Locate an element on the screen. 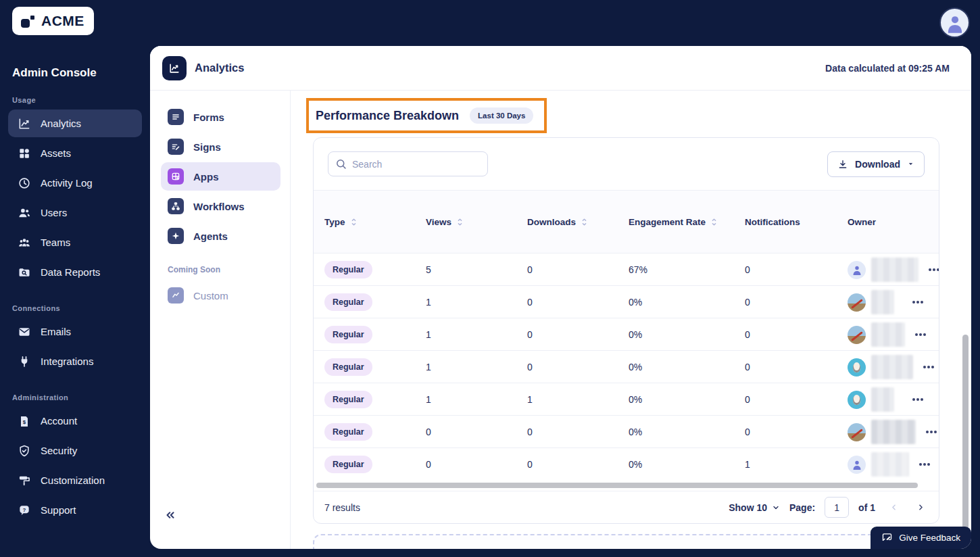 The width and height of the screenshot is (980, 557). analytics-header-icon is located at coordinates (174, 68).